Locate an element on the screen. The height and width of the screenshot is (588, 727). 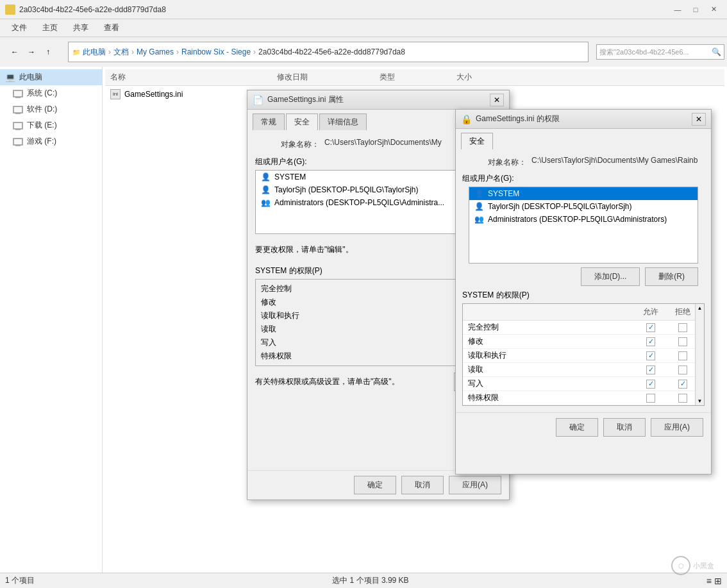
perm-full-label: 完全控制 is located at coordinates (357, 289).